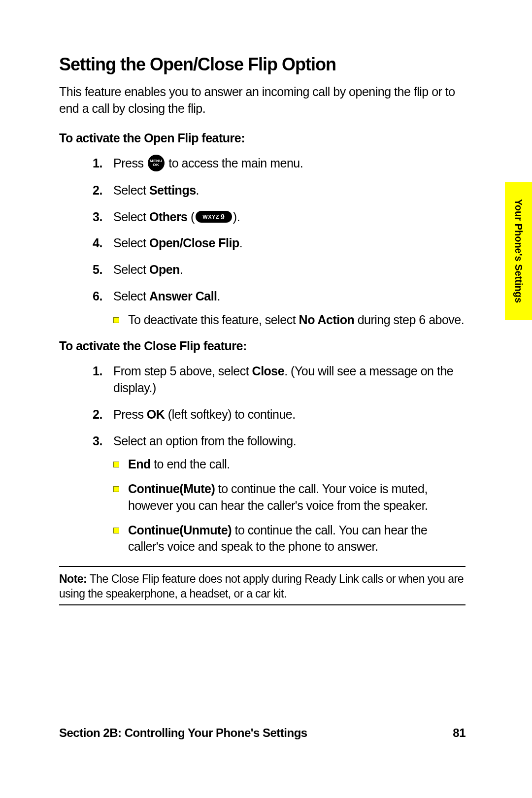  I want to click on step: 2. Press OK (left softkey) to continue., so click(262, 415).